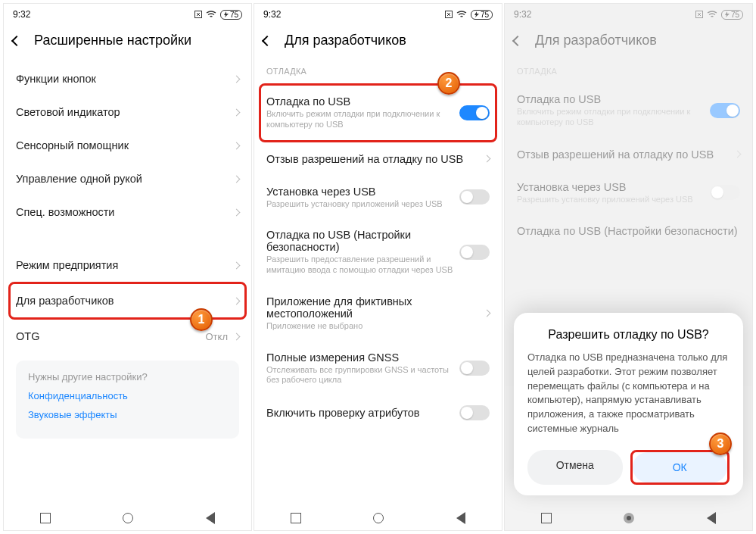  I want to click on usb-debug-dialog: Разрешить отладку по USB? Отладка по USB…, so click(628, 404).